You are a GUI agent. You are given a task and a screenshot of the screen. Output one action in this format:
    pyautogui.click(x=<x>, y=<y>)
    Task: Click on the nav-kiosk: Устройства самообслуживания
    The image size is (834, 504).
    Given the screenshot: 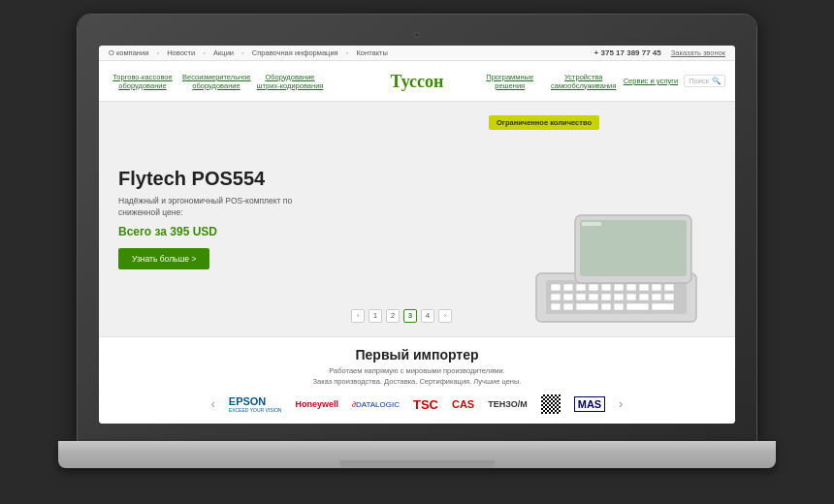 What is the action you would take?
    pyautogui.click(x=584, y=81)
    